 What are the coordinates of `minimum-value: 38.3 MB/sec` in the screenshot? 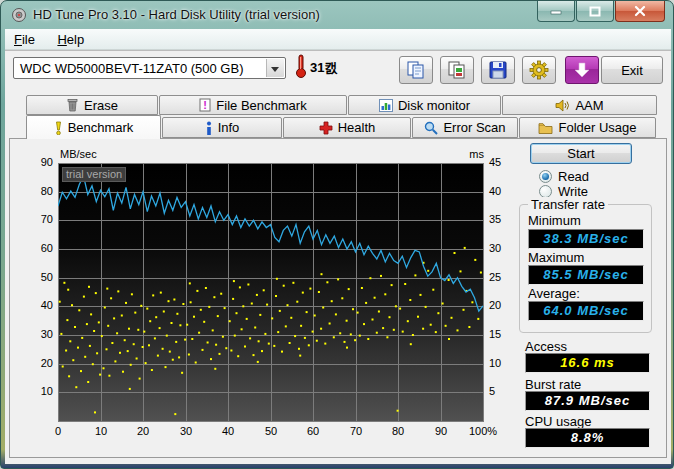 It's located at (586, 239).